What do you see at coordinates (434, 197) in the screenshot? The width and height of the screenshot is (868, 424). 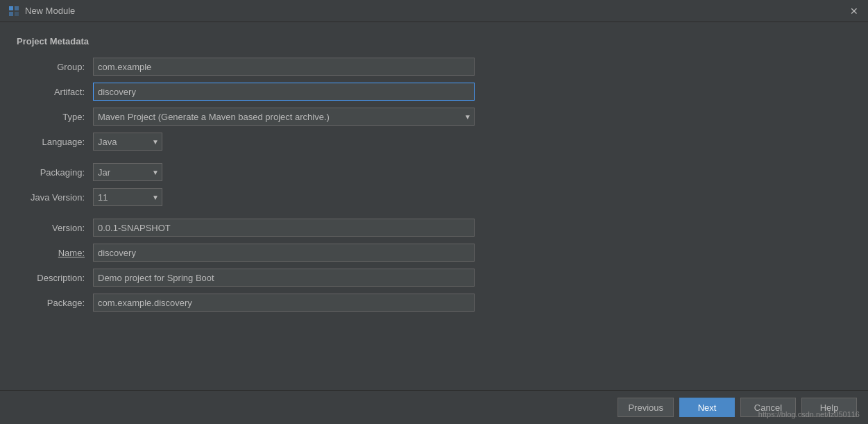 I see `java-version-row: Java Version: 11 8 17 ▼` at bounding box center [434, 197].